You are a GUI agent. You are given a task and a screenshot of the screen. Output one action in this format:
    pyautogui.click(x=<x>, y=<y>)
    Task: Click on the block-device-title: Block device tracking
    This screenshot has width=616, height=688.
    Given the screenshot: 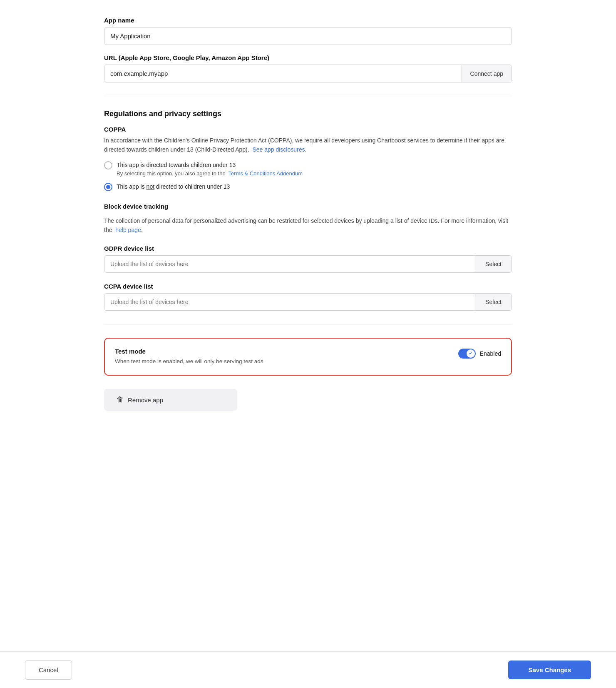 What is the action you would take?
    pyautogui.click(x=308, y=207)
    